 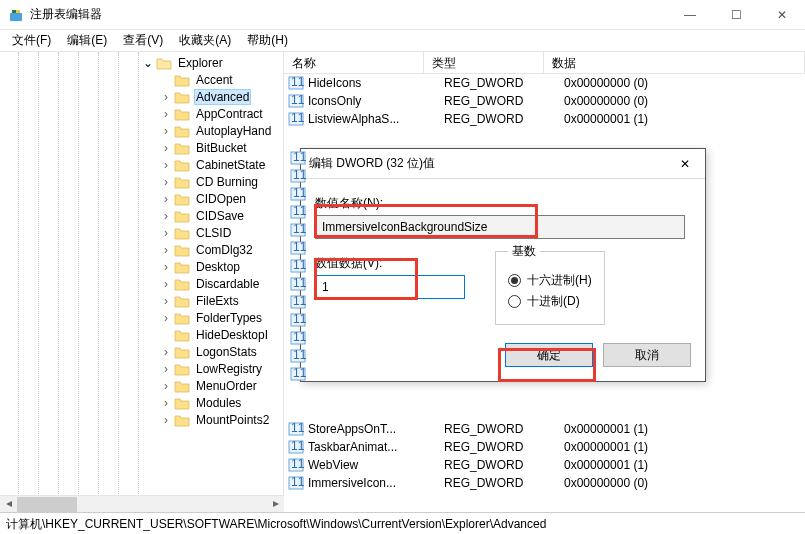 I want to click on scroll-left-arrow: ◂, so click(x=8, y=504).